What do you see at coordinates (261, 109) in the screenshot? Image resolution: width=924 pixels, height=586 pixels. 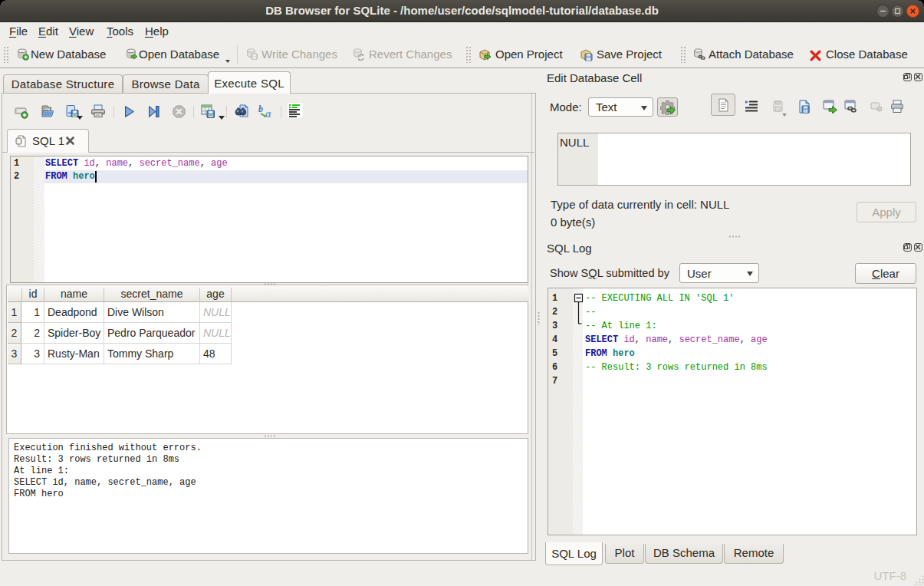 I see `svg-text: b` at bounding box center [261, 109].